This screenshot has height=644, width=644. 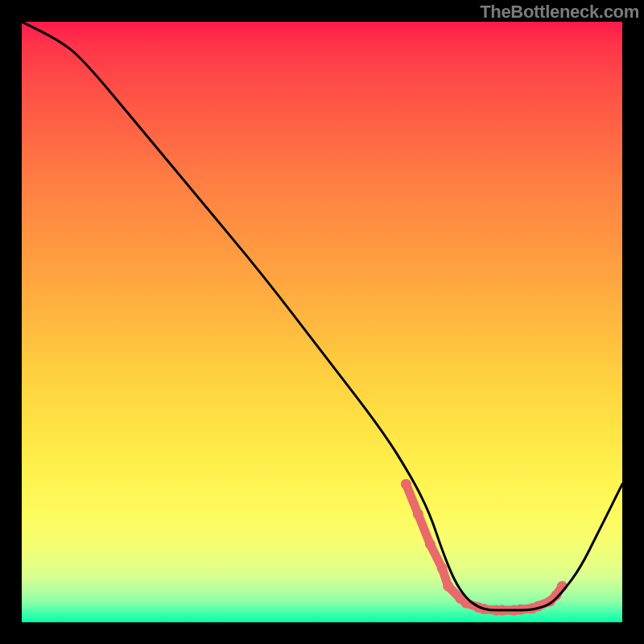 What do you see at coordinates (559, 12) in the screenshot?
I see `attribution-text: TheBottleneck.com` at bounding box center [559, 12].